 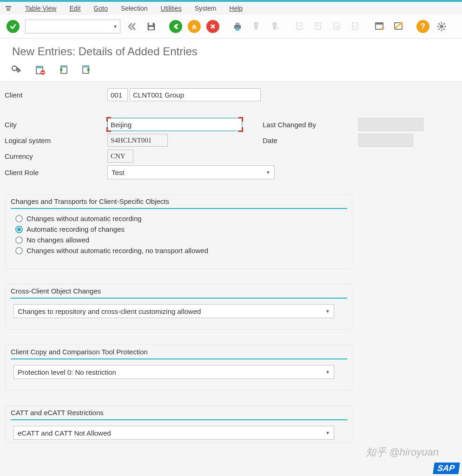 I want to click on first-page-button, so click(x=299, y=26).